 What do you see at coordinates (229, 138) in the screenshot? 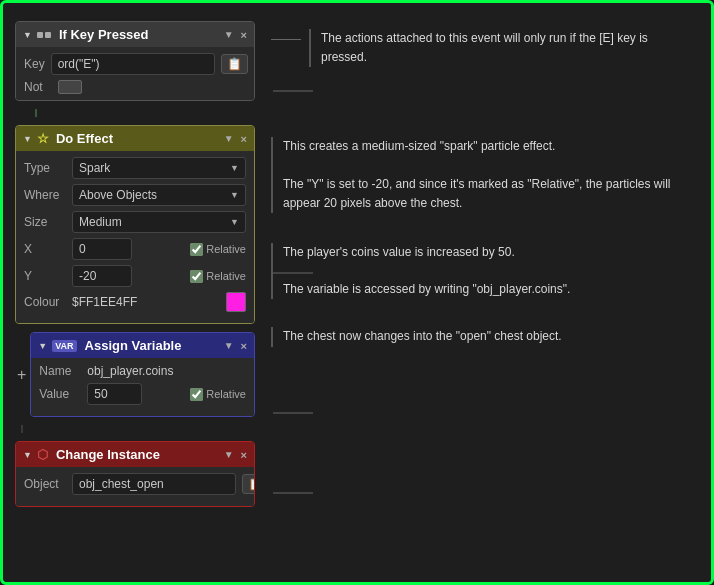
I see `do-effect-dropdown: ▼` at bounding box center [229, 138].